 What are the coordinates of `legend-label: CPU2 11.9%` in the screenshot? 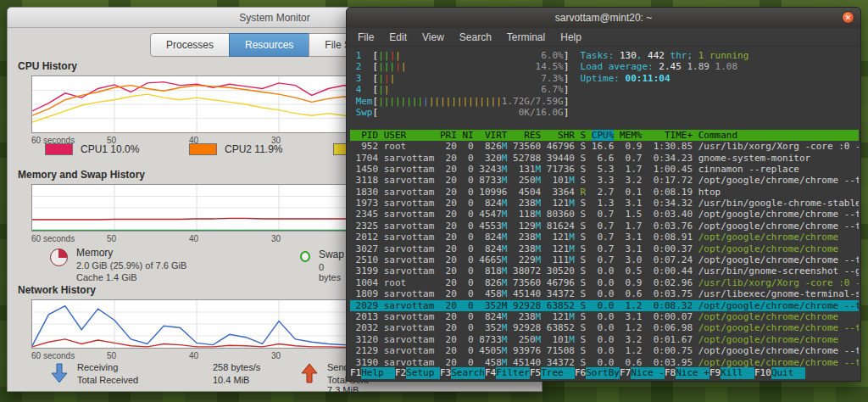 It's located at (253, 149).